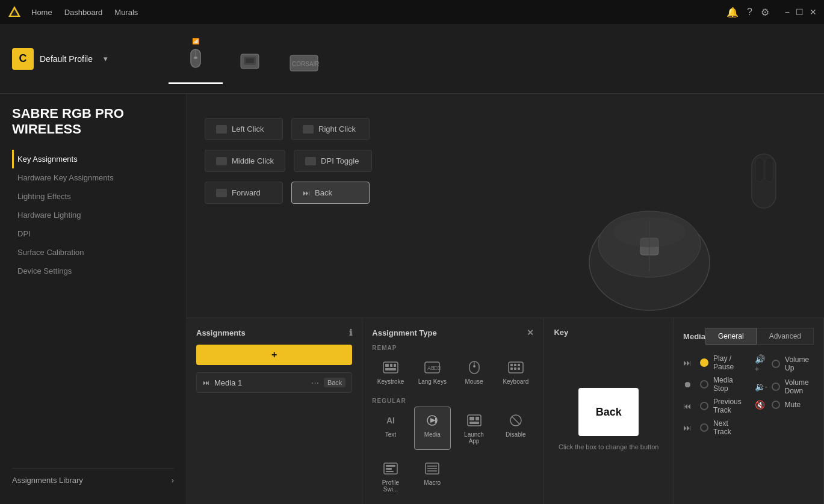  I want to click on svg-text: CD, so click(437, 368).